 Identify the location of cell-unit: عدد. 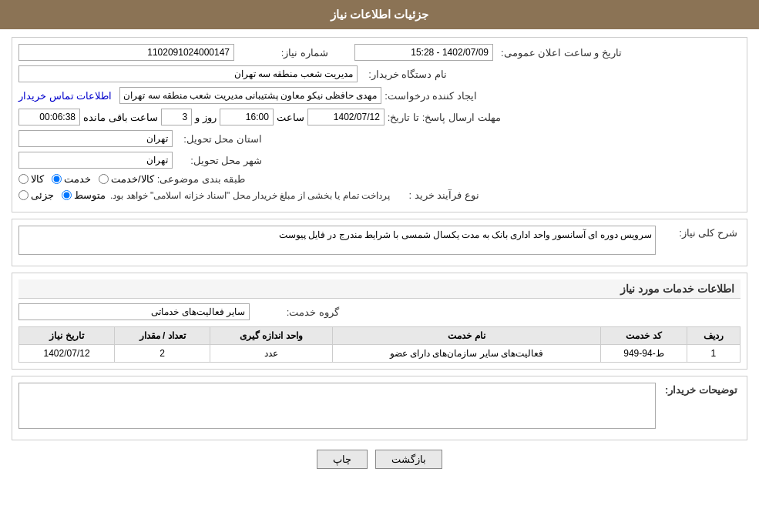
(271, 354).